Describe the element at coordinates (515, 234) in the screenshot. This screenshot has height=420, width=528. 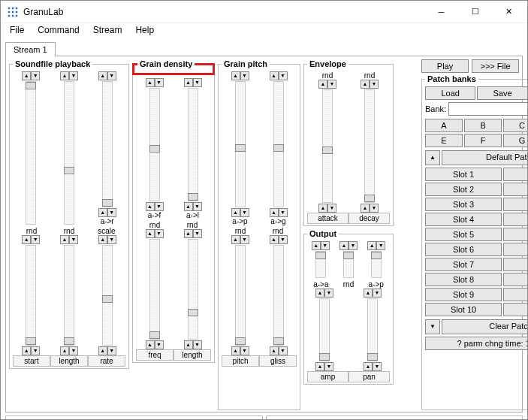
I see `slot-button: Slot 15` at that location.